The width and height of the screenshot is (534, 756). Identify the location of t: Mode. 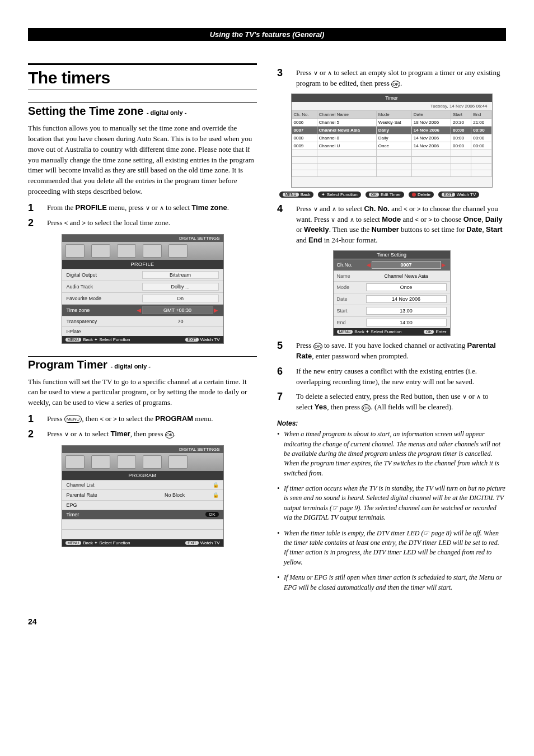
(391, 220).